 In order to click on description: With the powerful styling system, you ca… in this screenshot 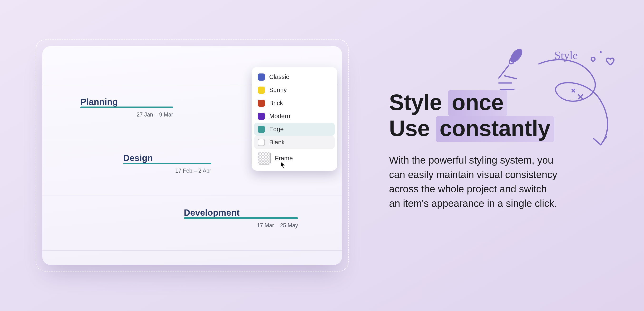, I will do `click(474, 182)`.